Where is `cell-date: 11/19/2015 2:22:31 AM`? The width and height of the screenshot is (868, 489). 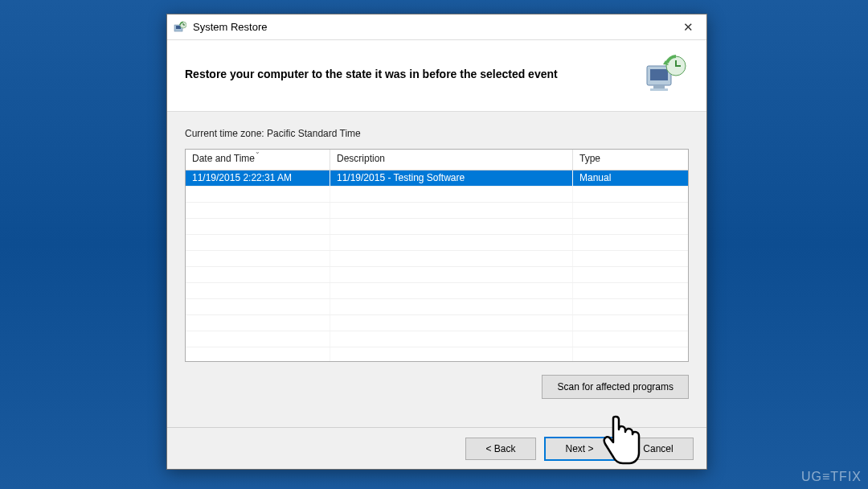 cell-date: 11/19/2015 2:22:31 AM is located at coordinates (258, 179).